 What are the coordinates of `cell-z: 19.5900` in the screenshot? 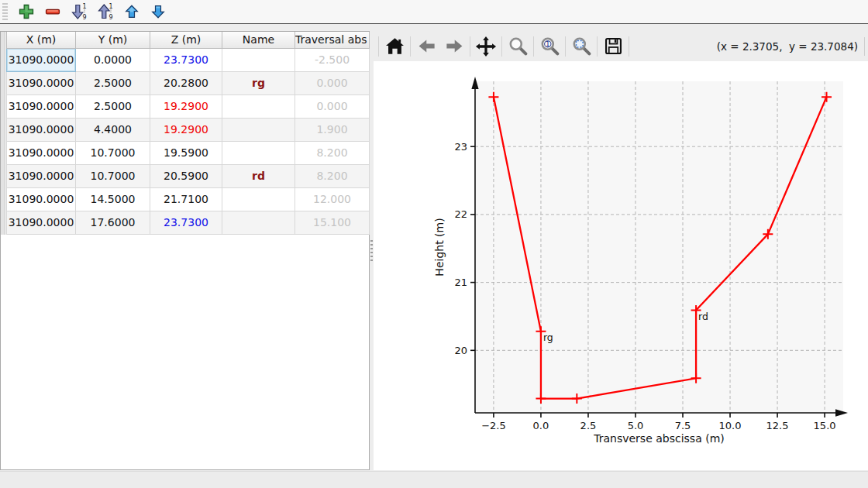 It's located at (186, 153).